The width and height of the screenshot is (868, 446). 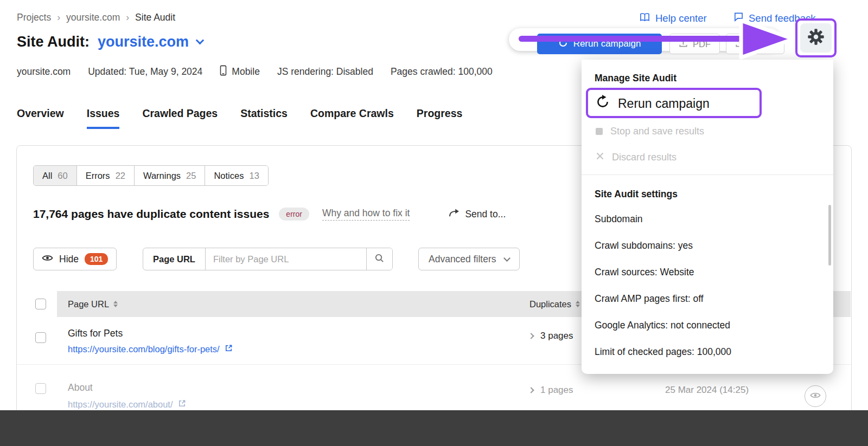 I want to click on page-url-link: https://yoursite.com/about/, so click(x=127, y=404).